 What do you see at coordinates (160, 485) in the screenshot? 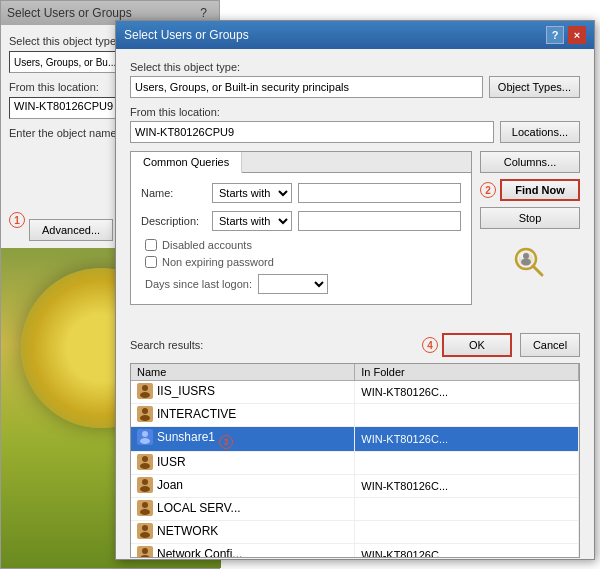
I see `user-icon: Joan` at bounding box center [160, 485].